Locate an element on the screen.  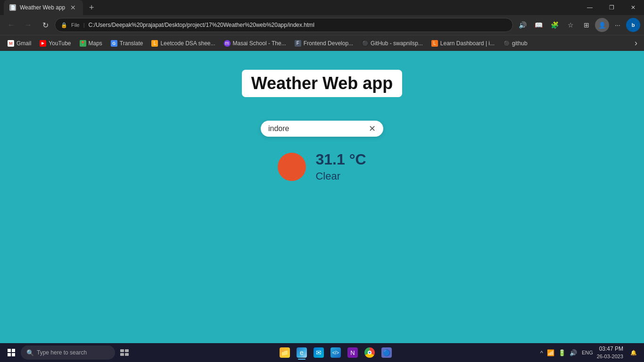
taskbar-file-explorer: 📁 is located at coordinates (285, 353).